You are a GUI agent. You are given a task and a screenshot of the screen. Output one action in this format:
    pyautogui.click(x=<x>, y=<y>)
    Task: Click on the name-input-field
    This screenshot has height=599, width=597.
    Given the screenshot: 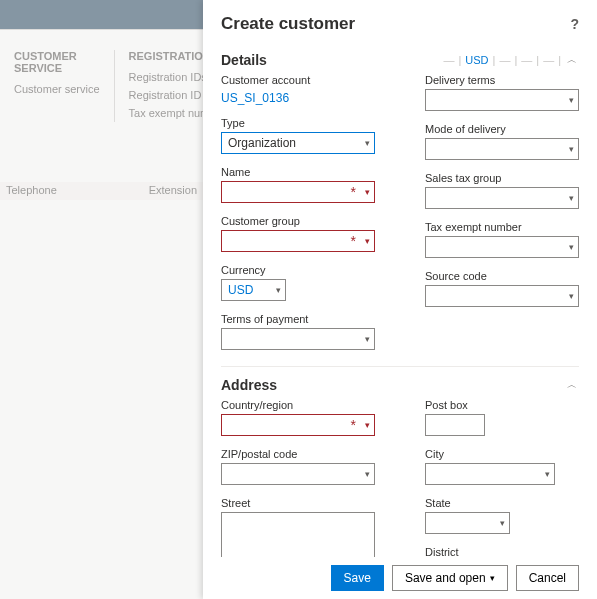 What is the action you would take?
    pyautogui.click(x=292, y=192)
    